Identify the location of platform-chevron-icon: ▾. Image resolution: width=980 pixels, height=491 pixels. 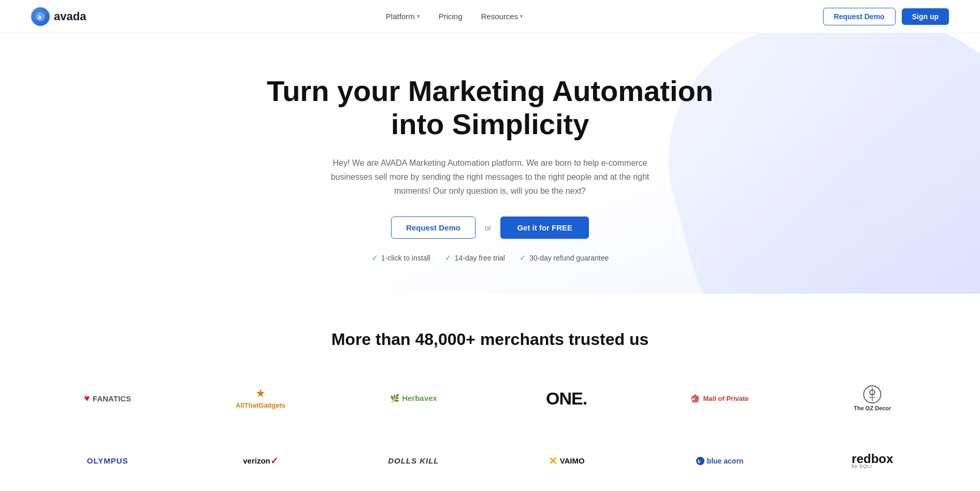
(419, 17).